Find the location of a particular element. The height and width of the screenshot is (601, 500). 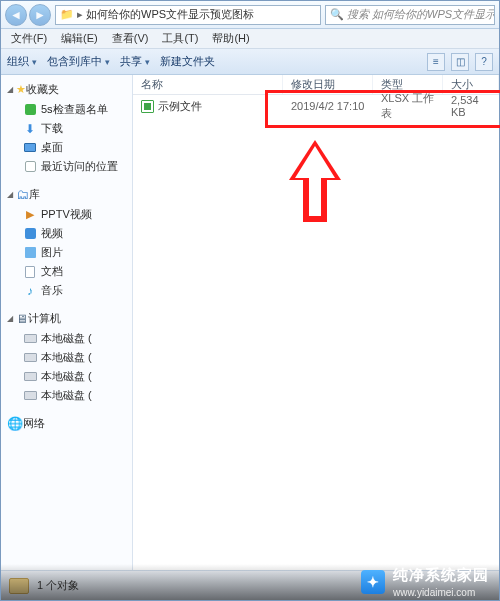

column-headers: 名称 修改日期 类型 大小 is located at coordinates (316, 85).